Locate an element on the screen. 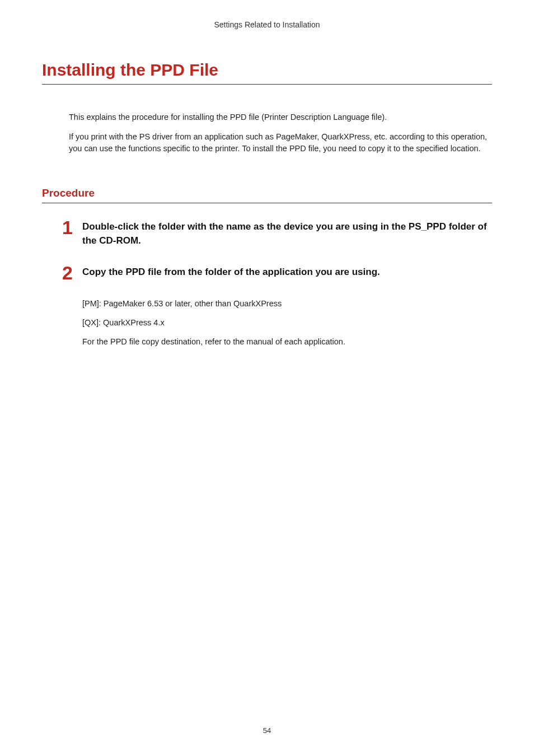 This screenshot has width=534, height=756. intro-paragraph-1: This explains the procedure for installi… is located at coordinates (280, 118).